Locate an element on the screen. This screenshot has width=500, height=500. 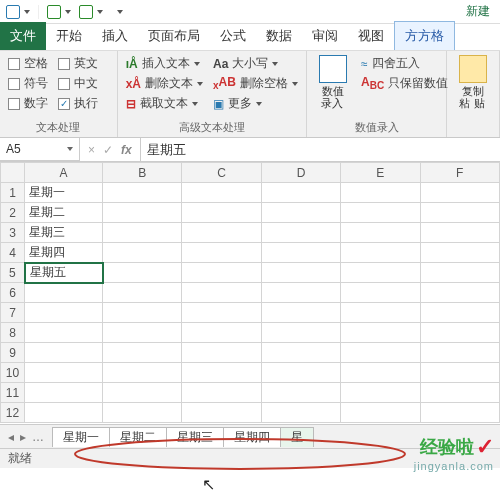
tab-ffcell: 方方格 is located at coordinates (424, 36).